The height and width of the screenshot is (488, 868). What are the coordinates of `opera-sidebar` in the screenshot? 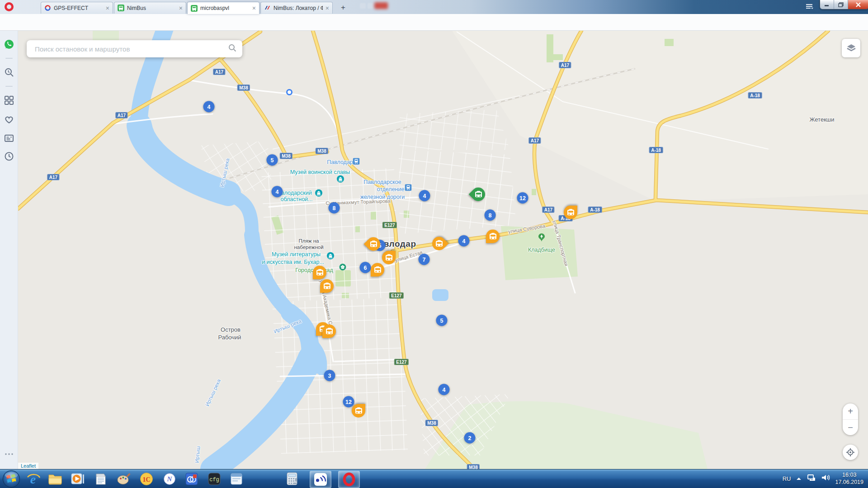 It's located at (9, 250).